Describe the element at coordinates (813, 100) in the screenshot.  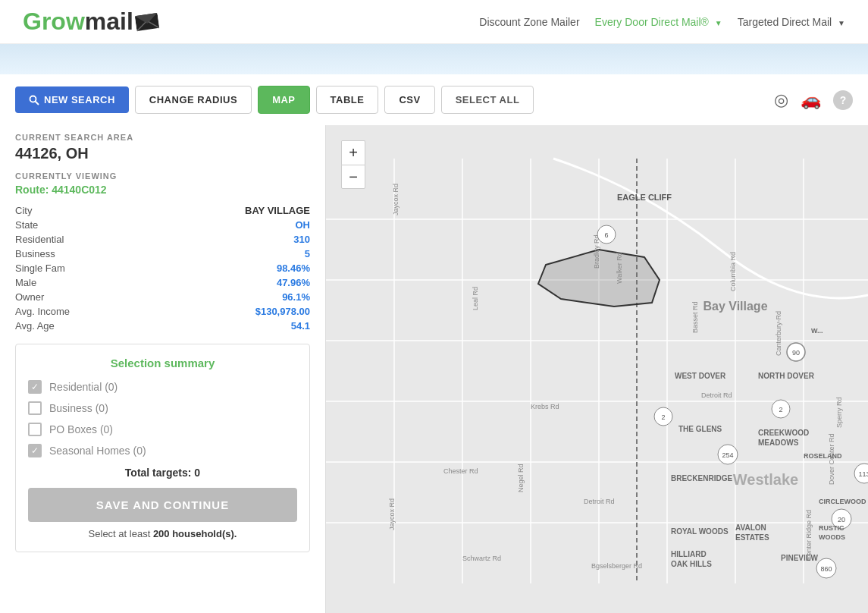
I see `toolbar-icons: ◎ 🚗 ?` at that location.